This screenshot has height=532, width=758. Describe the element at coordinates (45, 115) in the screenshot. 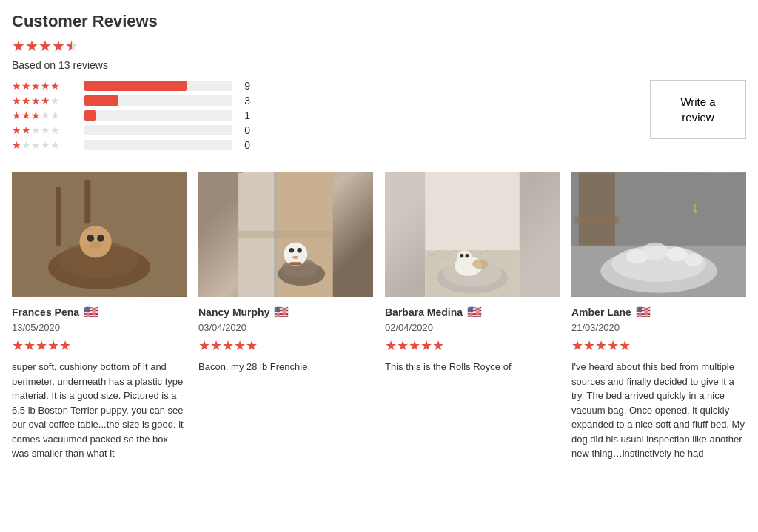

I see `row-stars-3: ★ ★ ★ ★ ★` at that location.